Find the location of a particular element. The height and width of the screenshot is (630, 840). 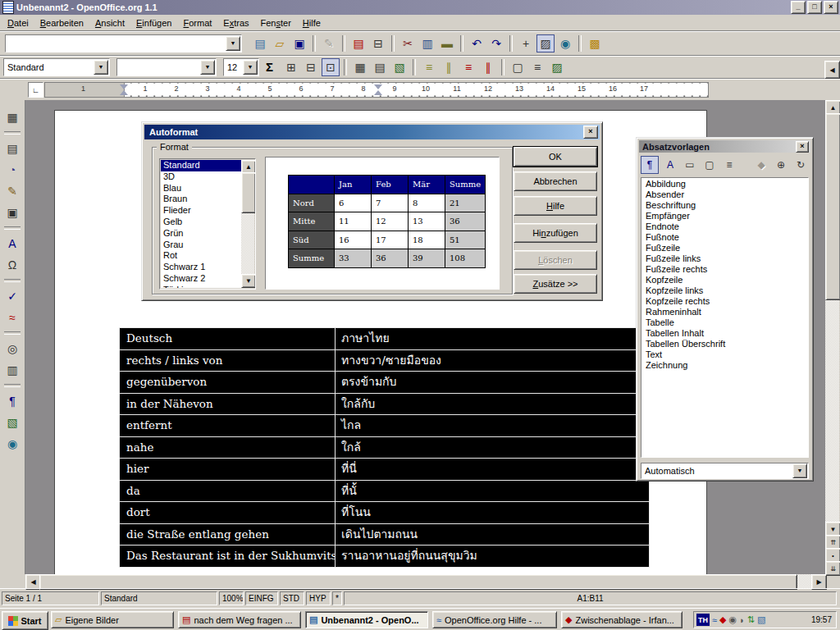

frame-styles-icon: ▭ is located at coordinates (690, 165).